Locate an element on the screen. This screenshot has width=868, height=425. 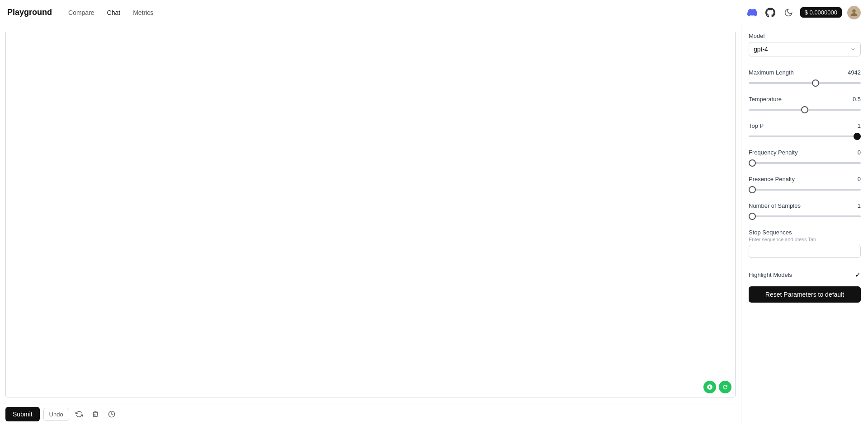
temperature-value: 0.5 is located at coordinates (857, 99).